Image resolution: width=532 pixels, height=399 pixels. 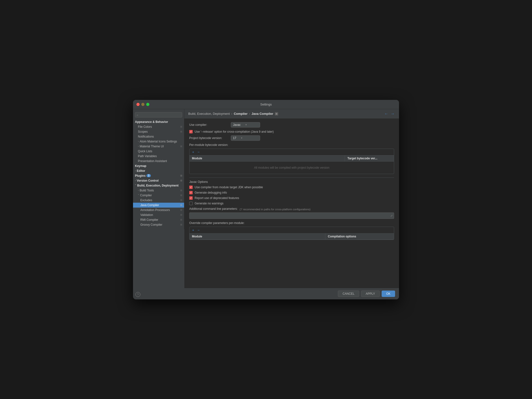 What do you see at coordinates (349, 294) in the screenshot?
I see `cancel-button: CANCEL` at bounding box center [349, 294].